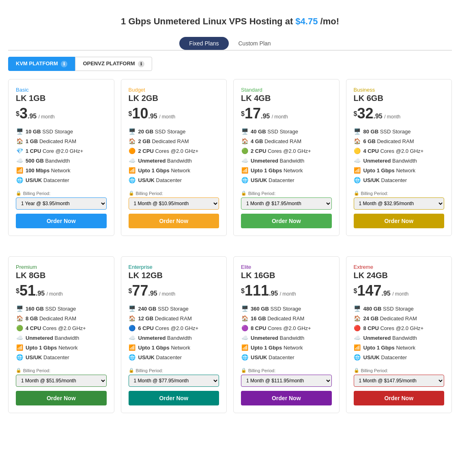 The image size is (460, 476). Describe the element at coordinates (286, 357) in the screenshot. I see `feature-item: 🌐 US/UK Datacenter` at that location.